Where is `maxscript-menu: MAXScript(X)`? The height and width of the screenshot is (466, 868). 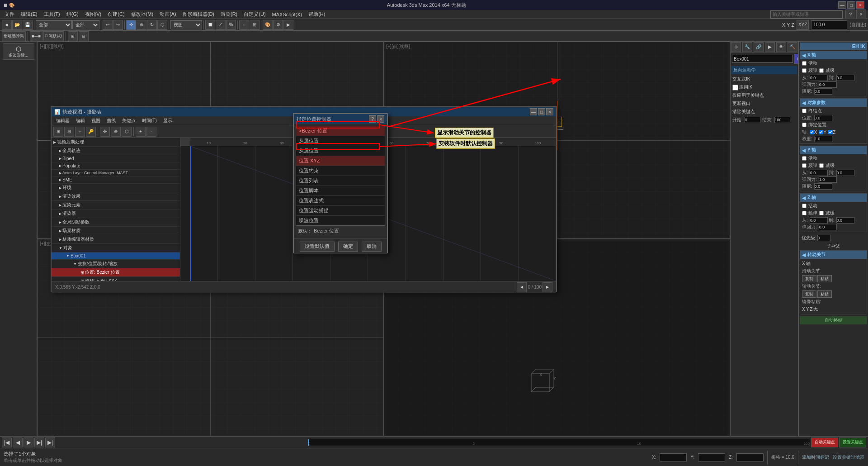 maxscript-menu: MAXScript(X) is located at coordinates (288, 14).